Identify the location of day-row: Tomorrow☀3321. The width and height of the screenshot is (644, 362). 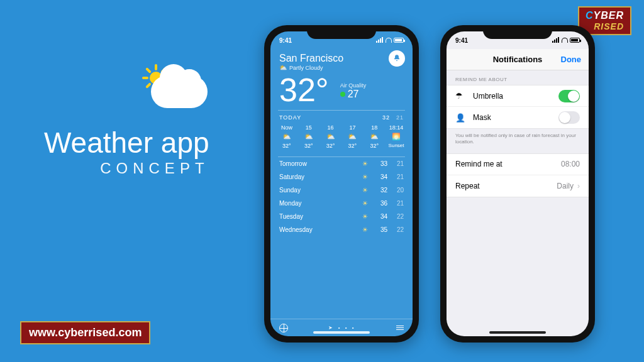
(341, 163).